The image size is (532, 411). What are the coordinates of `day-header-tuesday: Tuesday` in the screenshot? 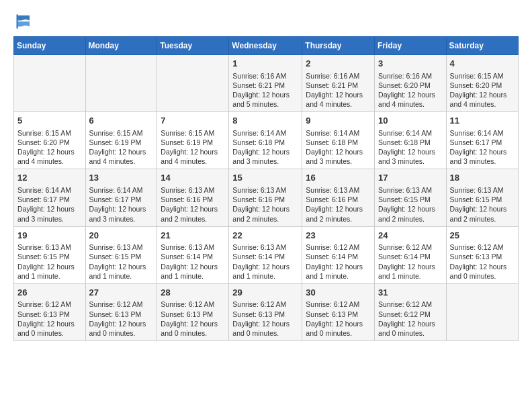 It's located at (193, 46).